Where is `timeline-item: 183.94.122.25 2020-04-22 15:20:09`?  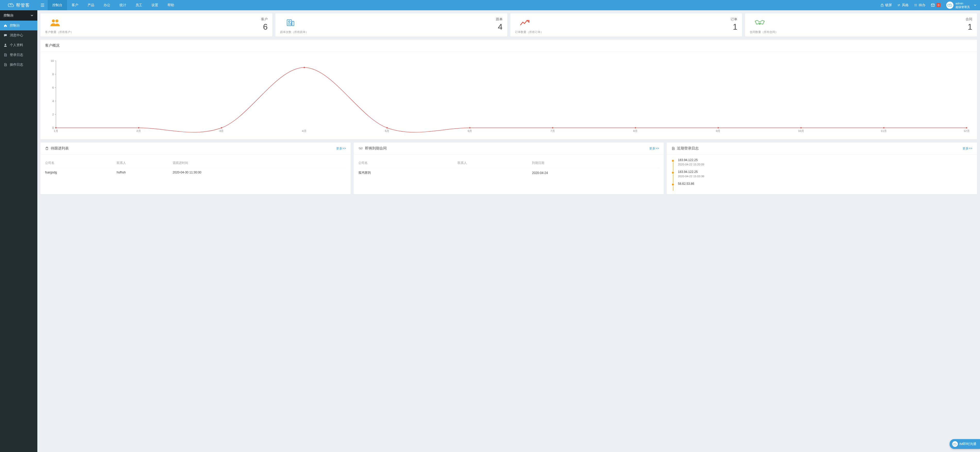
timeline-item: 183.94.122.25 2020-04-22 15:20:09 is located at coordinates (825, 164).